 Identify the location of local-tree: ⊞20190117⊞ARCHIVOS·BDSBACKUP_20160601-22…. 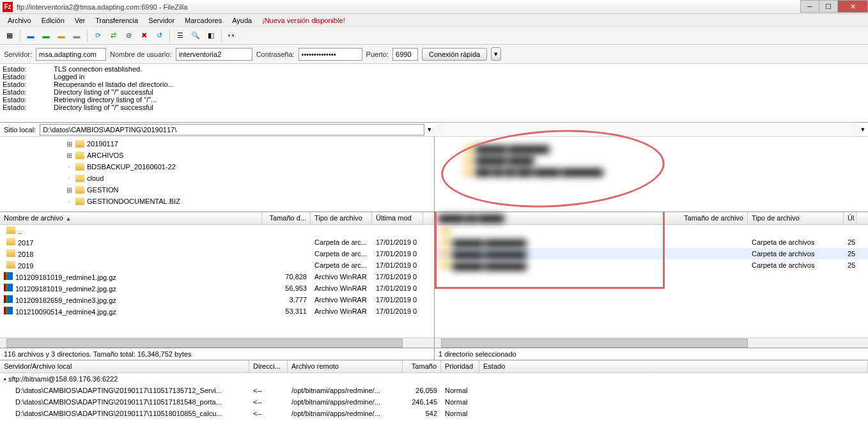
(217, 174).